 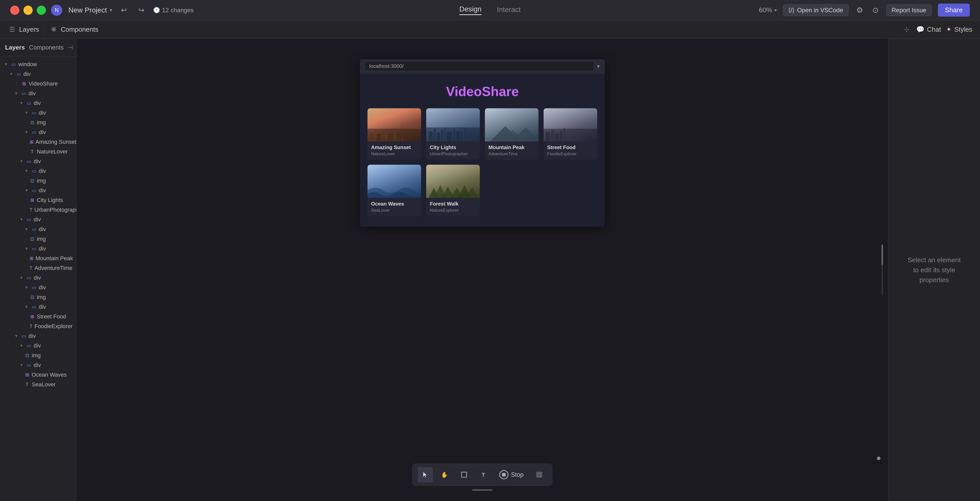 I want to click on chat-button: 💬 Chat, so click(x=928, y=30).